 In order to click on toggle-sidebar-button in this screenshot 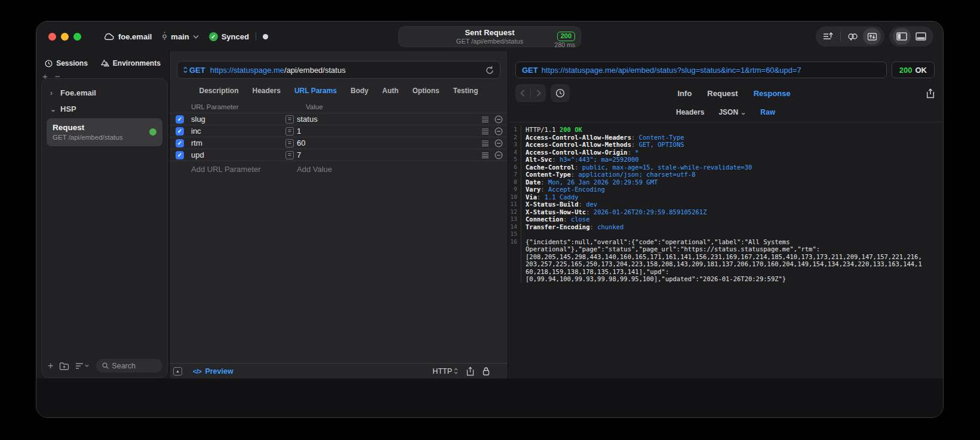, I will do `click(902, 36)`.